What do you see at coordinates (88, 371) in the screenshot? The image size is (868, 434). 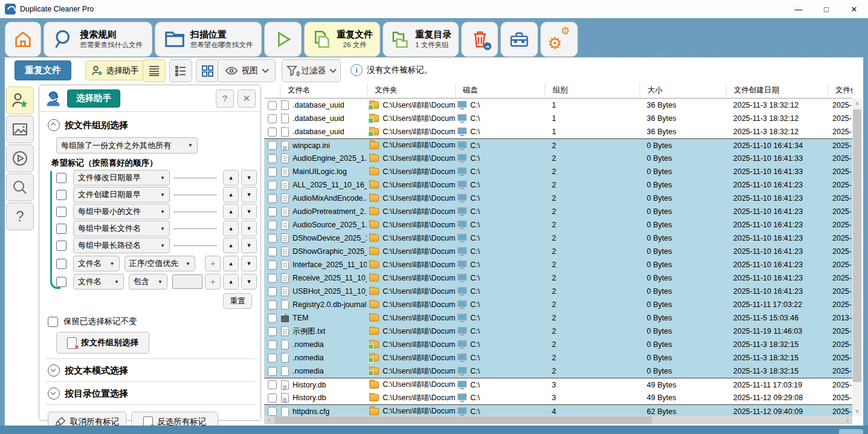 I see `section-by-text-pattern: 按文本模式选择` at bounding box center [88, 371].